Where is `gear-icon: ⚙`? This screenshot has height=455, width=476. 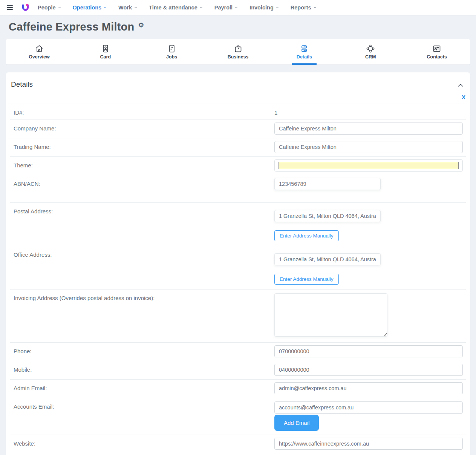
gear-icon: ⚙ is located at coordinates (141, 25).